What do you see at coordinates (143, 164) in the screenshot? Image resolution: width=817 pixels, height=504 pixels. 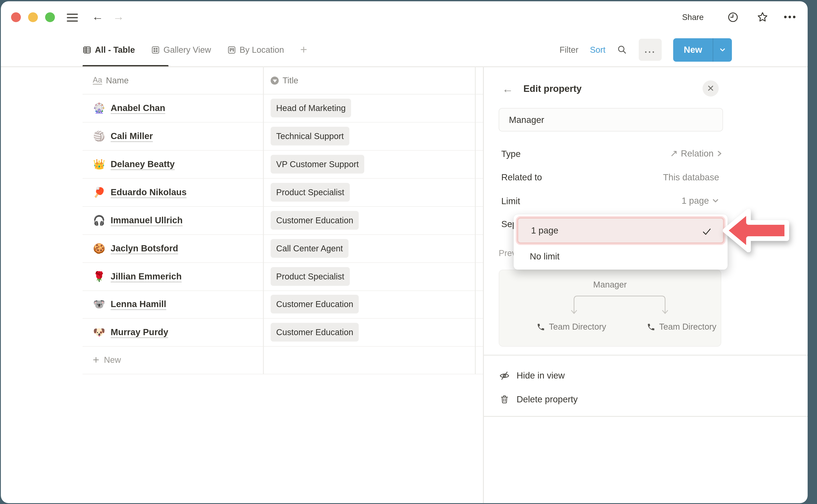 I see `person-name-link: Delaney Beatty` at bounding box center [143, 164].